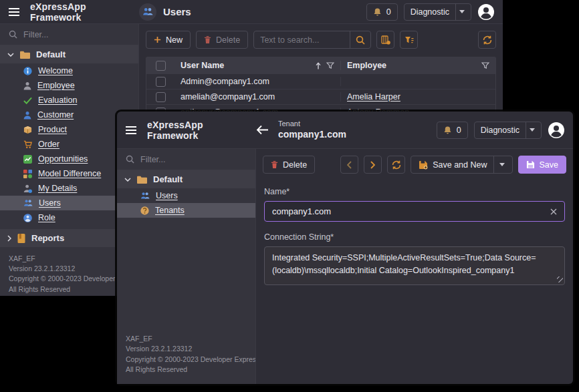 The height and width of the screenshot is (392, 579). Describe the element at coordinates (302, 40) in the screenshot. I see `search-input` at that location.